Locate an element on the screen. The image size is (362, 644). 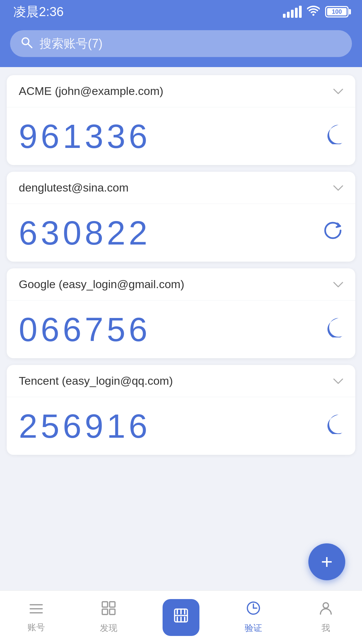
sidebar-item-discover: 发现 is located at coordinates (109, 617).